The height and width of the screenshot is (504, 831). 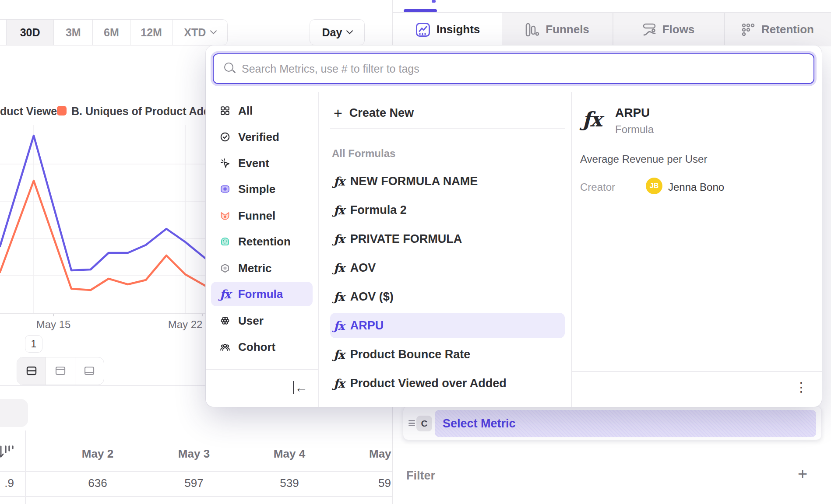 What do you see at coordinates (262, 370) in the screenshot?
I see `sidebar-footer-divider` at bounding box center [262, 370].